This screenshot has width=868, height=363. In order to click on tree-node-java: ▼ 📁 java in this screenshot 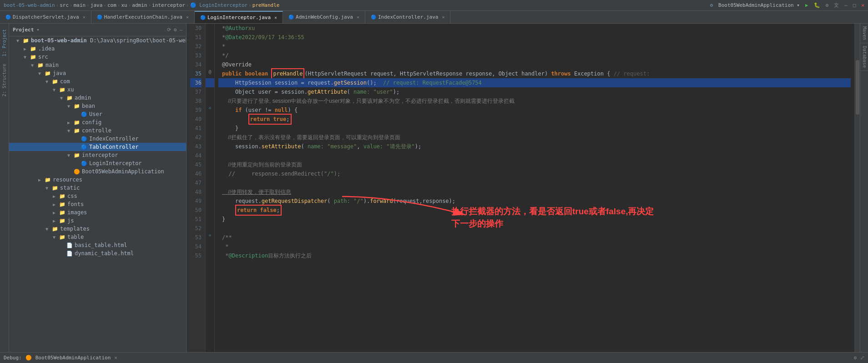, I will do `click(97, 73)`.